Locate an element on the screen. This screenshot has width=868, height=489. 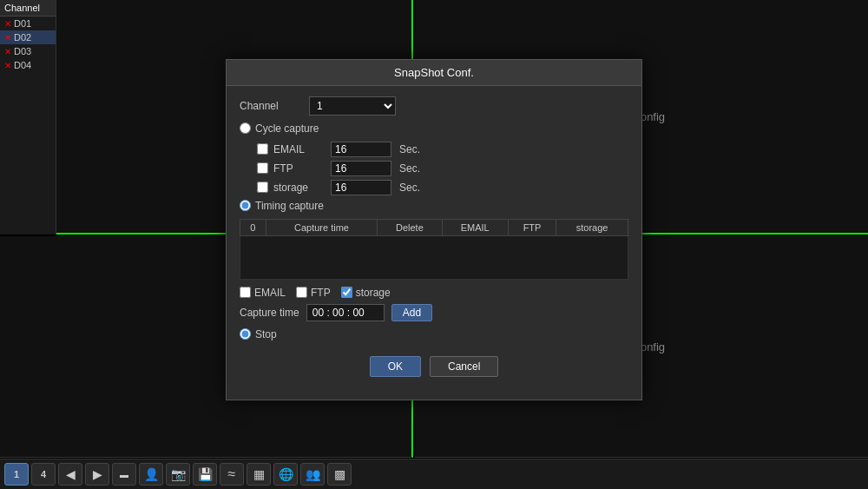
col-delete: Delete is located at coordinates (410, 228).